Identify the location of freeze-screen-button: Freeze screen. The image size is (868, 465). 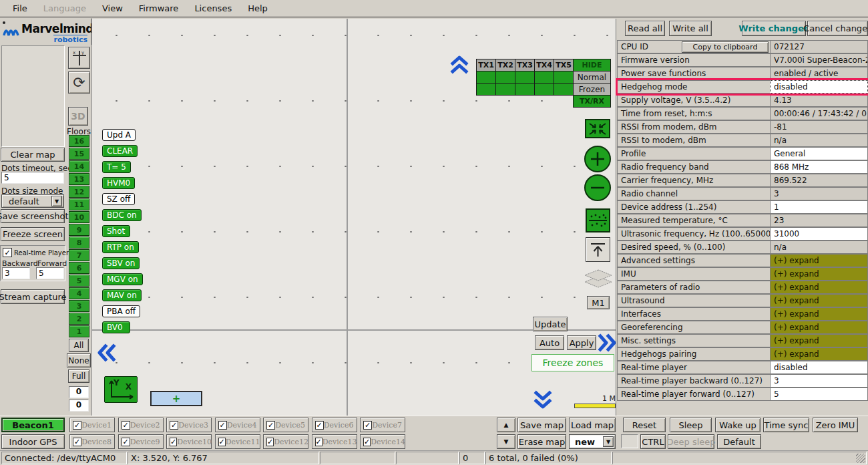
(33, 234).